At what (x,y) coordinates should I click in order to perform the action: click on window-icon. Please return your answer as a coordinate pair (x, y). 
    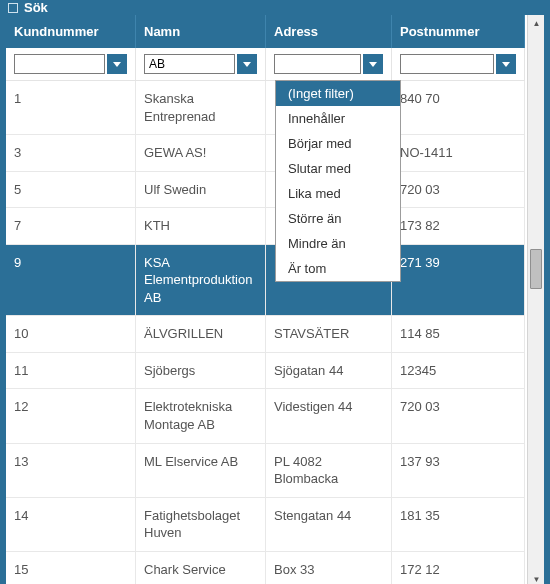
    Looking at the image, I should click on (13, 8).